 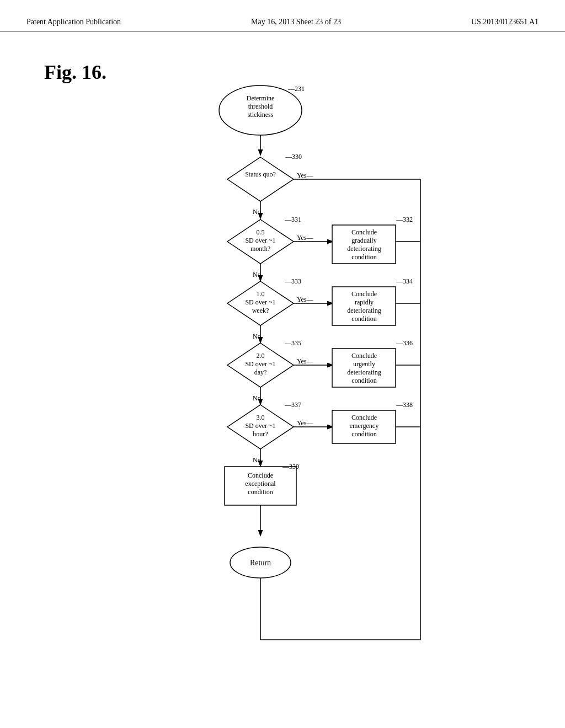 I want to click on svg-text: —330, so click(x=294, y=157).